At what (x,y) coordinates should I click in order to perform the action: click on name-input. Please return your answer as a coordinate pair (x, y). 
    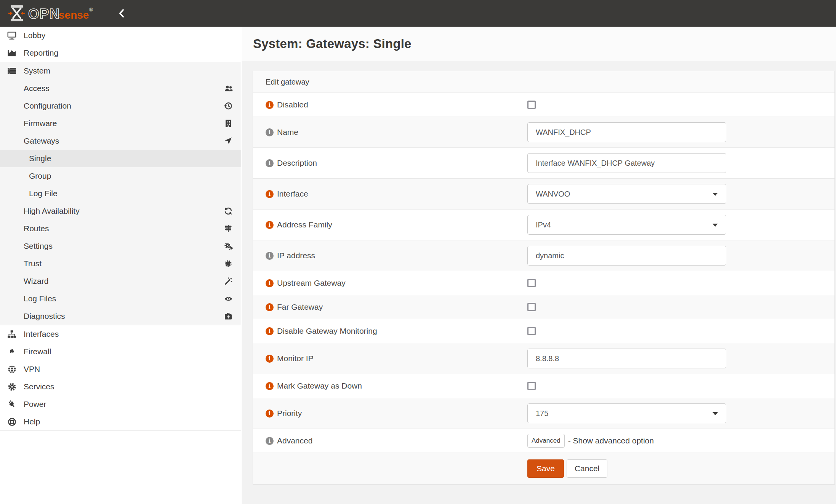
    Looking at the image, I should click on (627, 132).